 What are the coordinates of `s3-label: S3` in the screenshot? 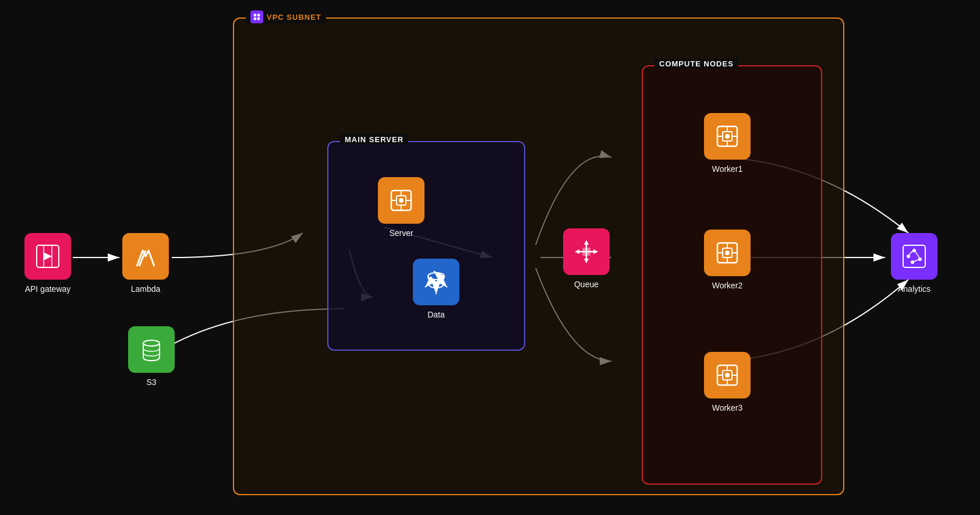 It's located at (151, 382).